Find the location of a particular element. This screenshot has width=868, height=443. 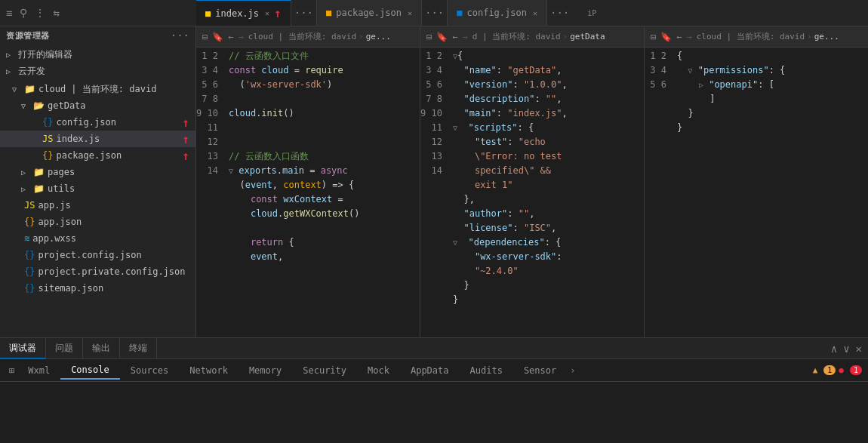

sidebar-item-utils: ▷ 📁 utils is located at coordinates (98, 189).